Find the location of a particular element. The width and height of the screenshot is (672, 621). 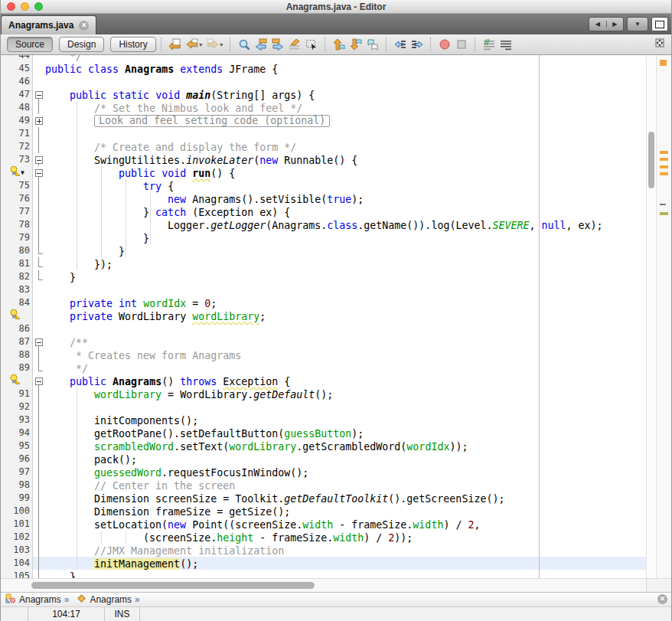

line-number: 102 is located at coordinates (17, 538).